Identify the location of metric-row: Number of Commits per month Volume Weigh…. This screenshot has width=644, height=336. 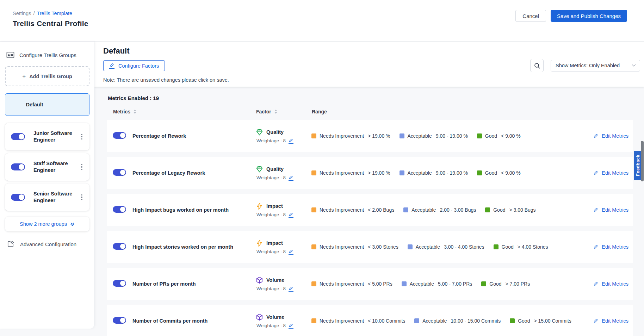
(370, 321).